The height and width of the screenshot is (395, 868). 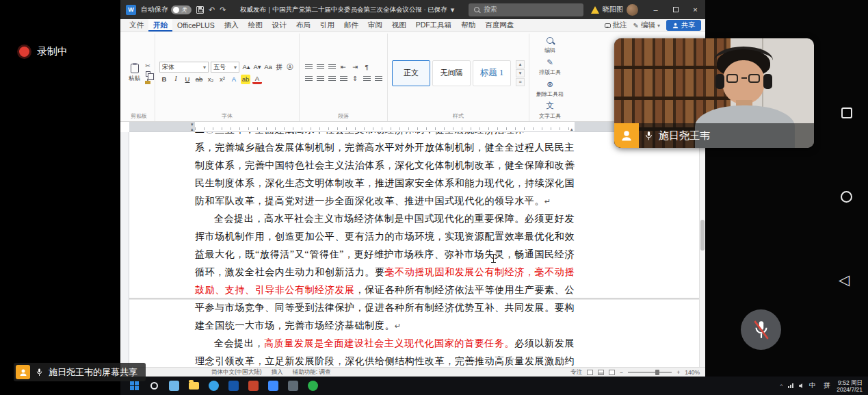 What do you see at coordinates (332, 67) in the screenshot?
I see `multilevel-list-icon` at bounding box center [332, 67].